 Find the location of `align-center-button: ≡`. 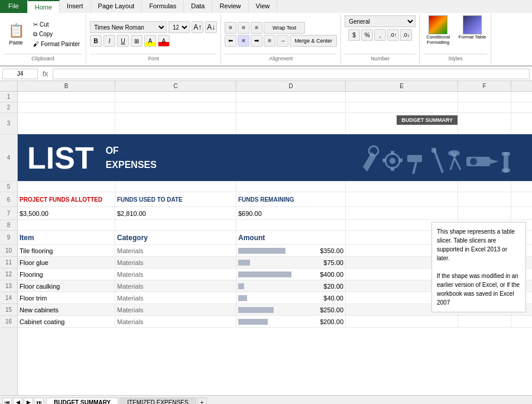

align-center-button: ≡ is located at coordinates (244, 41).